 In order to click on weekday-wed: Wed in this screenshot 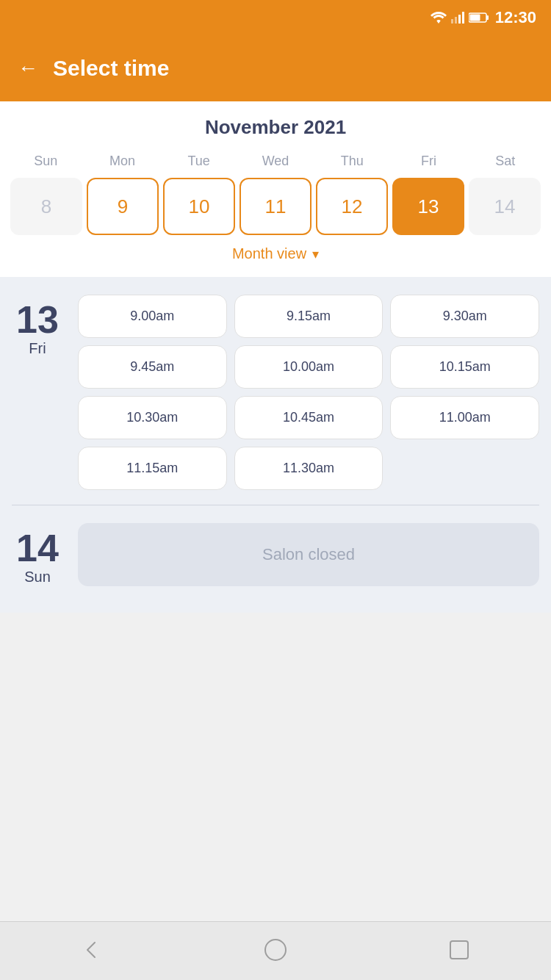, I will do `click(276, 162)`.